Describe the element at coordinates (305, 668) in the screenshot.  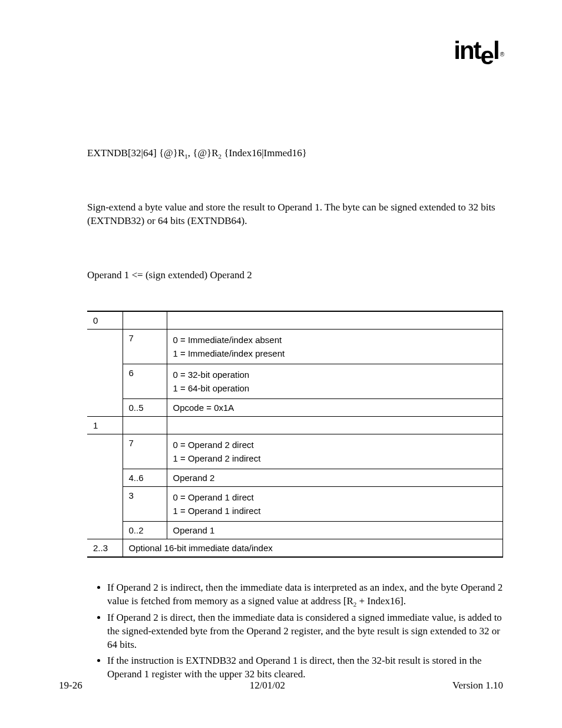
I see `list-item: If the instruction is EXTNDB32 and Opera…` at that location.